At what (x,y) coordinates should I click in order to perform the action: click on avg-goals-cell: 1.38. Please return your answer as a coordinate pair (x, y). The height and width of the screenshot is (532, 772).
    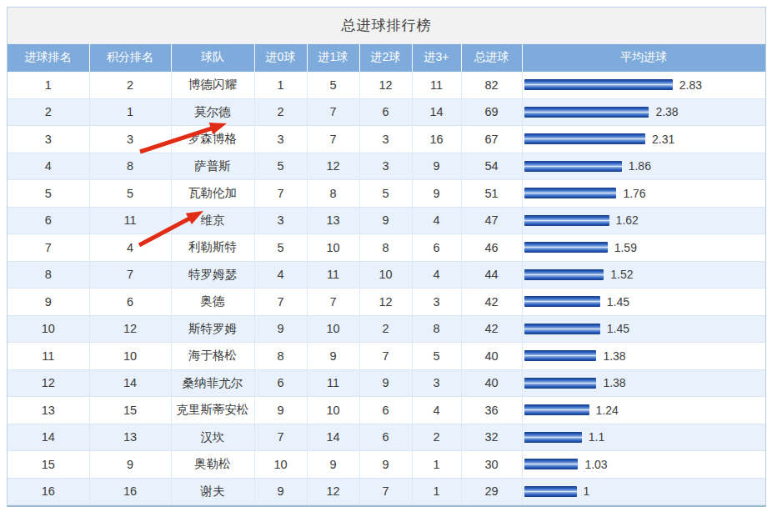
    Looking at the image, I should click on (644, 357).